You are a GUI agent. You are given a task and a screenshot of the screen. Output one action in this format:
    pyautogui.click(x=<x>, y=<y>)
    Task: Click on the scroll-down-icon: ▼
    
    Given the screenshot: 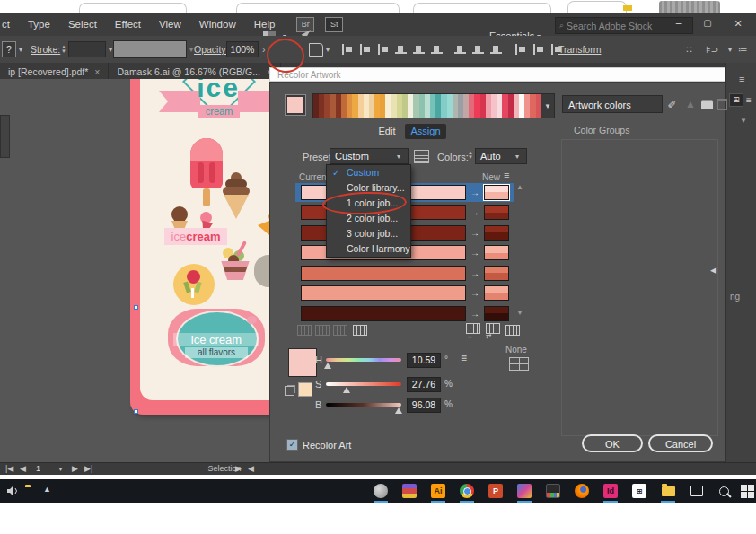 What is the action you would take?
    pyautogui.click(x=520, y=312)
    